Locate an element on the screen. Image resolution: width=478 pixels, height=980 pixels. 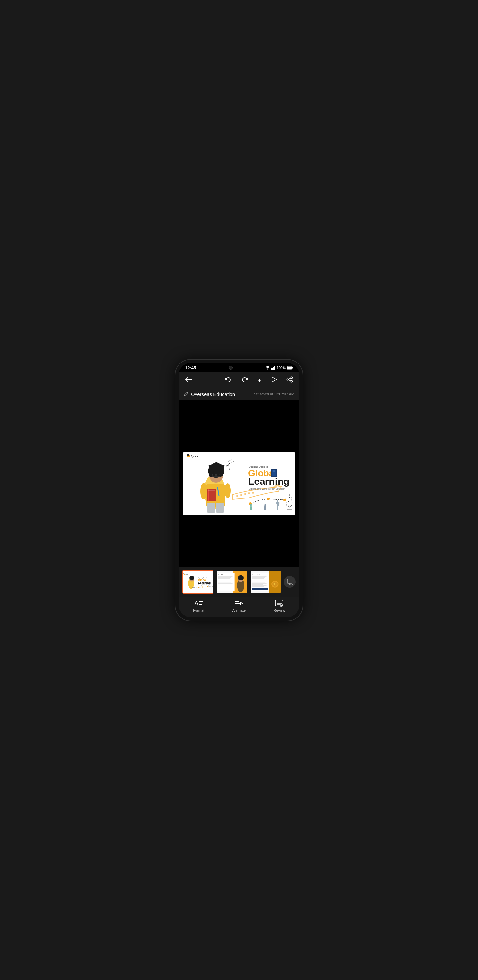
status-bar: 12:45 100% is located at coordinates (239, 368).